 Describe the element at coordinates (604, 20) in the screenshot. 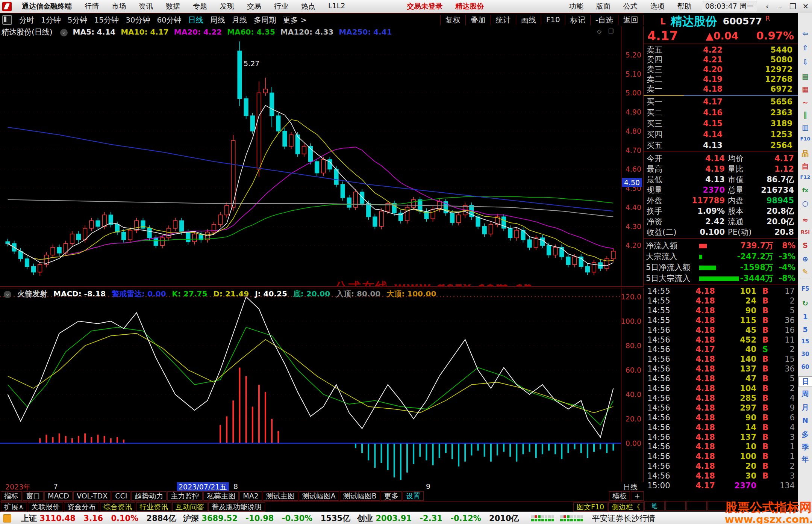

I see `toolbar-action-6: -自选` at that location.